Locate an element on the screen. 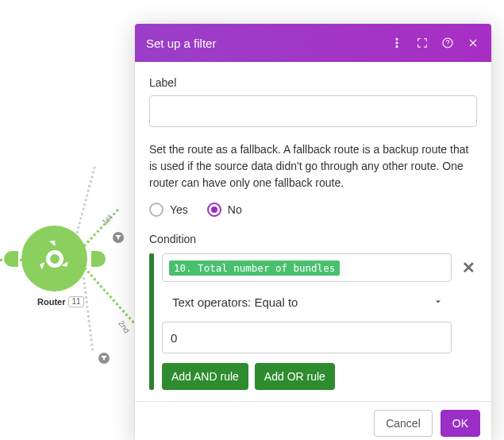  router-label: Router 11 is located at coordinates (60, 302).